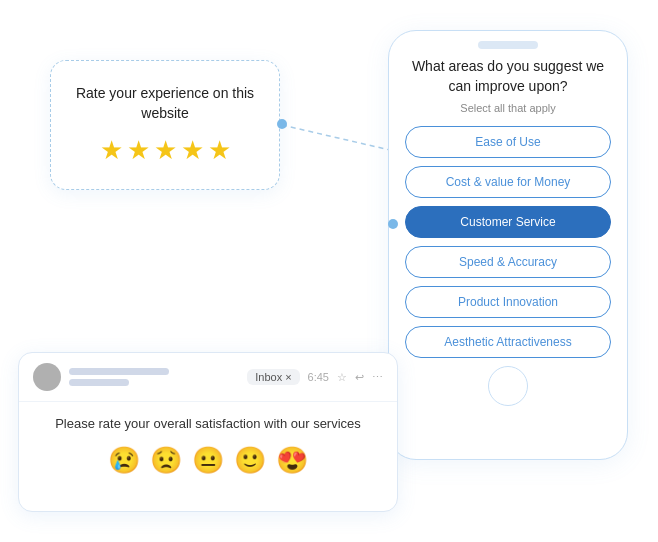 The image size is (658, 542). Describe the element at coordinates (378, 378) in the screenshot. I see `more-icon: ⋯` at that location.